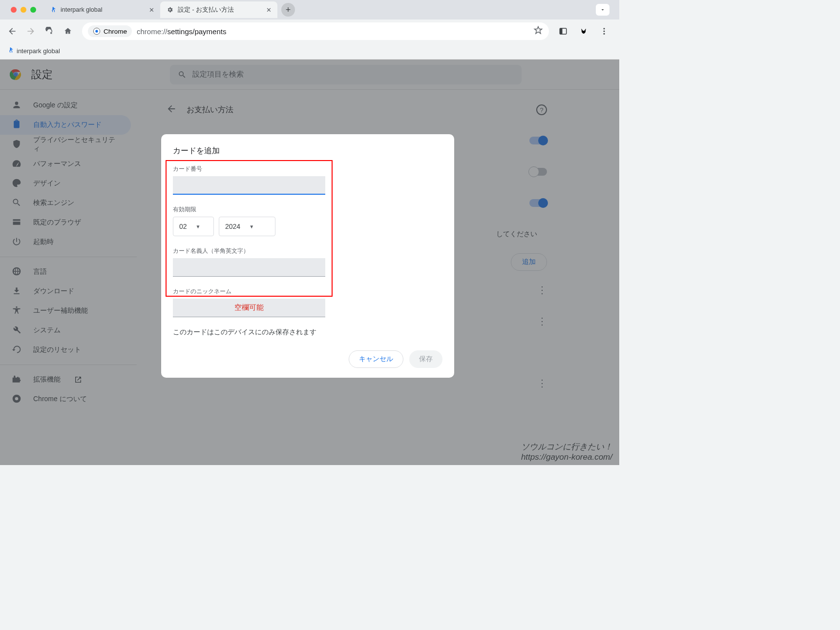  Describe the element at coordinates (53, 10) in the screenshot. I see `interpark-favicon` at that location.